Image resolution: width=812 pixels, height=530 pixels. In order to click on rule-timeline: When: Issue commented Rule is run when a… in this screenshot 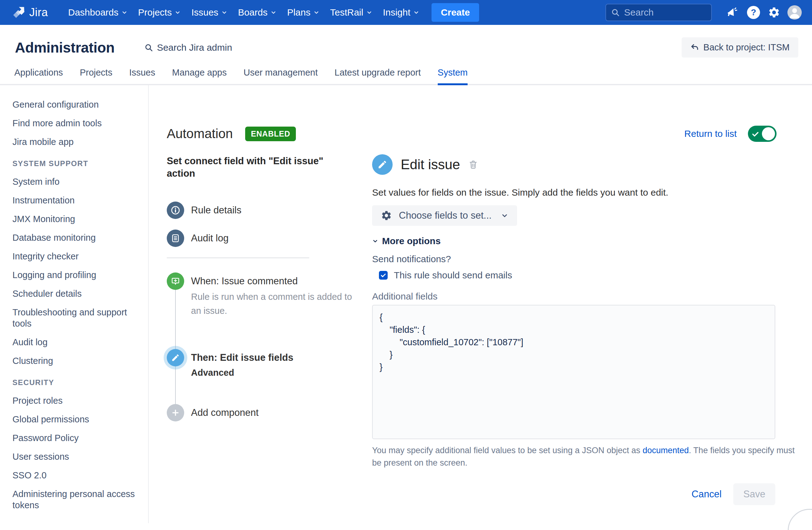, I will do `click(270, 344)`.